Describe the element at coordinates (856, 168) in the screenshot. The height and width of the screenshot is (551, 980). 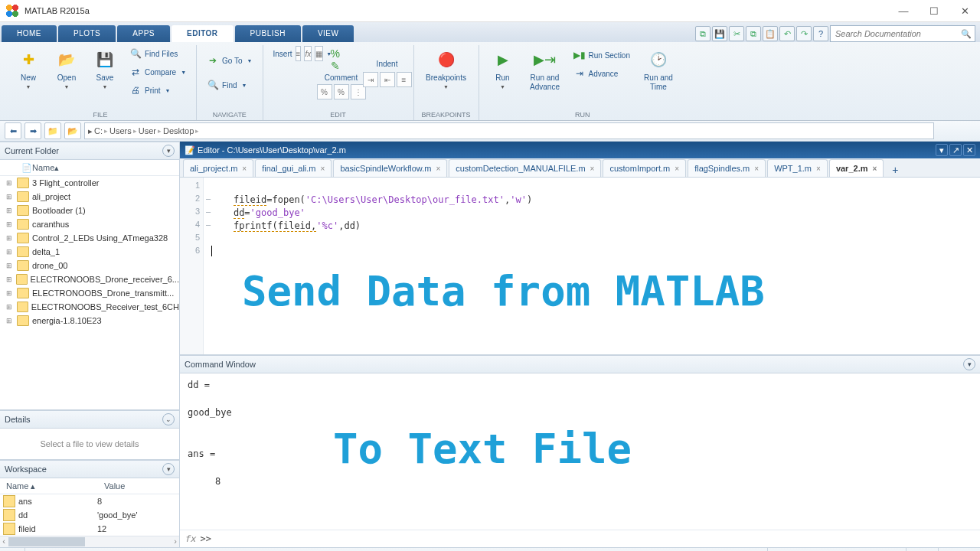
I see `file-tab: var_2.m×` at that location.